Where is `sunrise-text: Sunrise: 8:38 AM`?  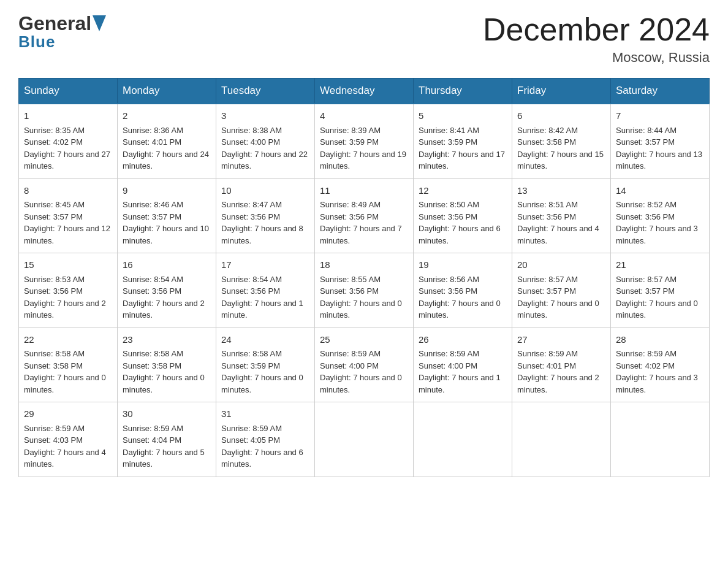 sunrise-text: Sunrise: 8:38 AM is located at coordinates (251, 130).